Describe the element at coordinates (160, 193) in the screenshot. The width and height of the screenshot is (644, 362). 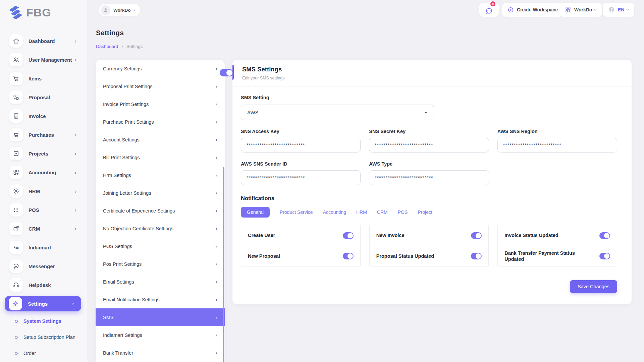
I see `settings-menu-item-joining-letter: Joining Letter Settings›` at that location.